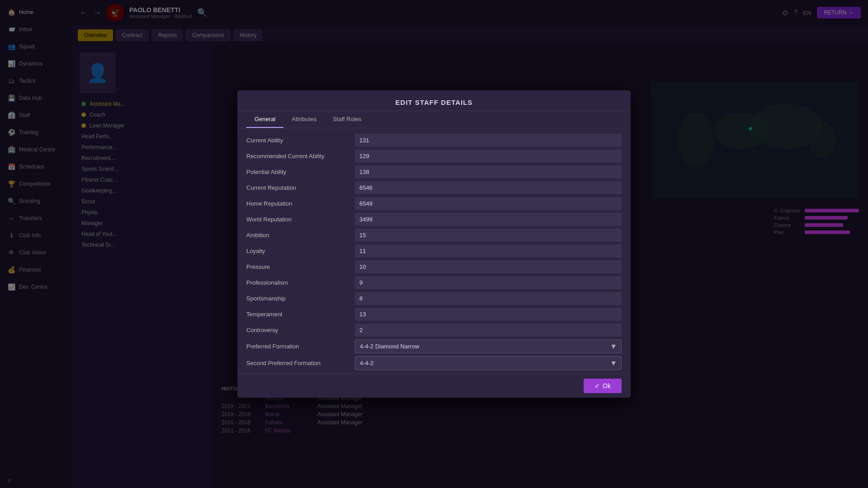 This screenshot has height=488, width=868. I want to click on field-potential-ability: Potential Ability, so click(434, 172).